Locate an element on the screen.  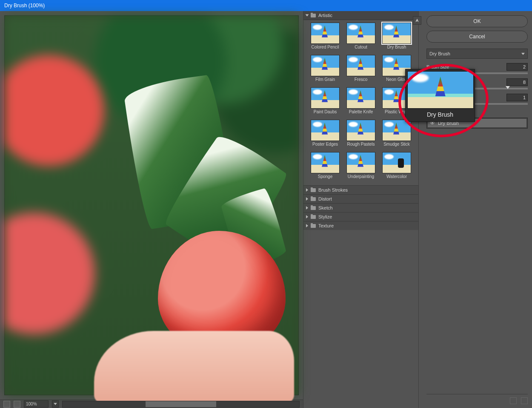
category-label: Sketch is located at coordinates (326, 208).